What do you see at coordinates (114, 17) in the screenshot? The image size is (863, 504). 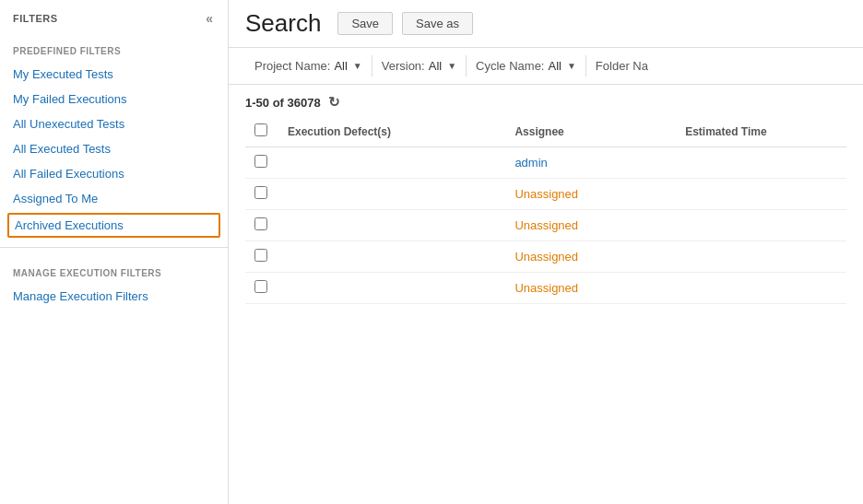 I see `sidebar-header: Filters «` at bounding box center [114, 17].